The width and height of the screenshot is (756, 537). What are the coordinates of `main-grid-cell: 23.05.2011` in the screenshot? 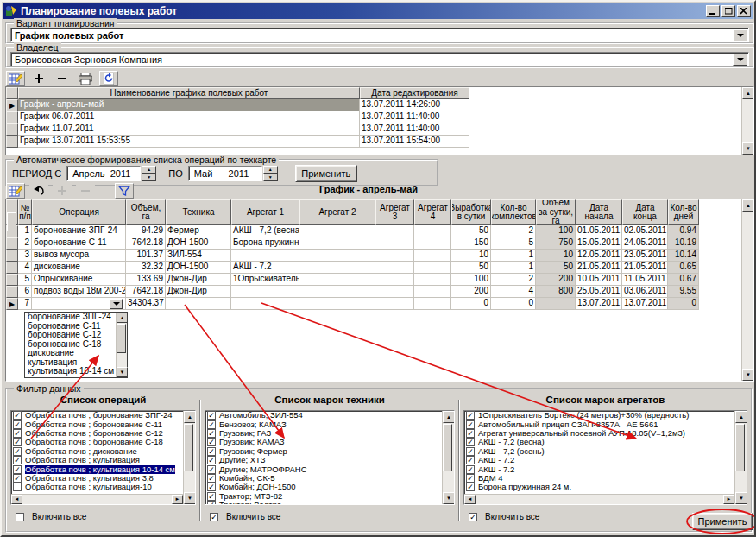 It's located at (646, 256).